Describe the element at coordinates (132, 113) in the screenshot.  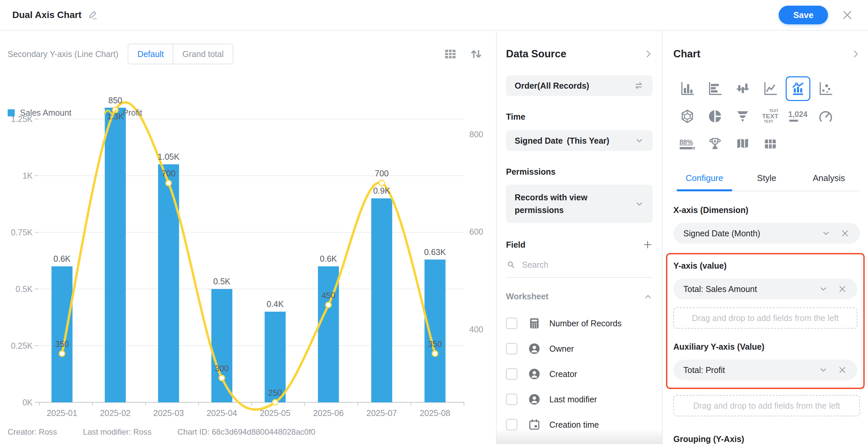
I see `legend-label: Profit` at that location.